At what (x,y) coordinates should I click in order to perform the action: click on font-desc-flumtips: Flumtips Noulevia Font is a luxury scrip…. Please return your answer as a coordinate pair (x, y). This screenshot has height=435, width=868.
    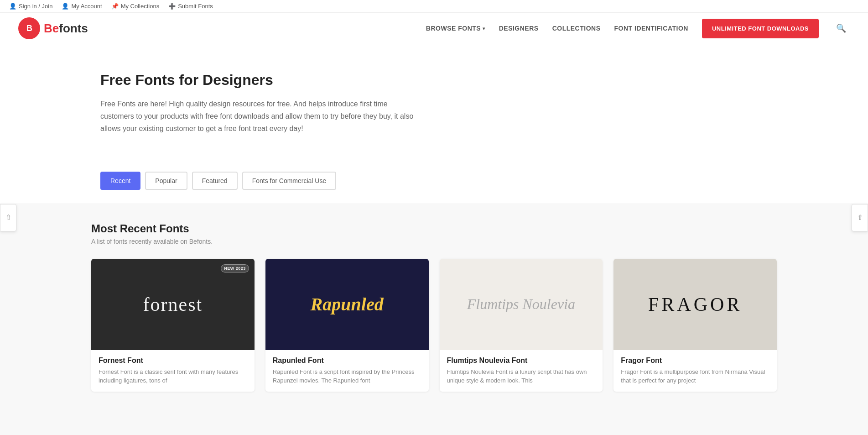
    Looking at the image, I should click on (521, 376).